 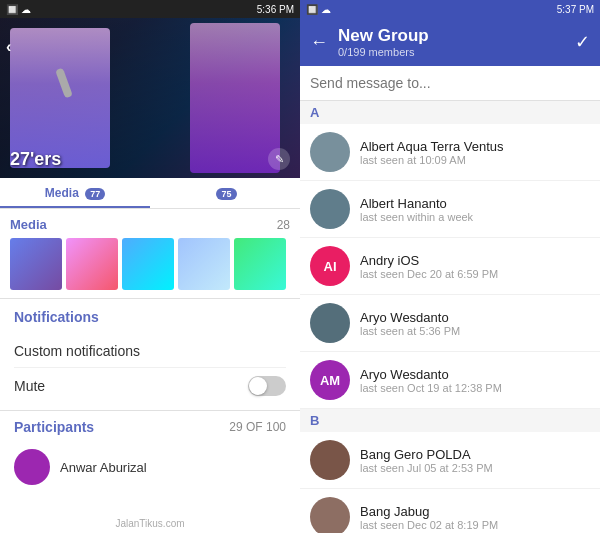 What do you see at coordinates (475, 260) in the screenshot?
I see `contact-name: Andry iOS` at bounding box center [475, 260].